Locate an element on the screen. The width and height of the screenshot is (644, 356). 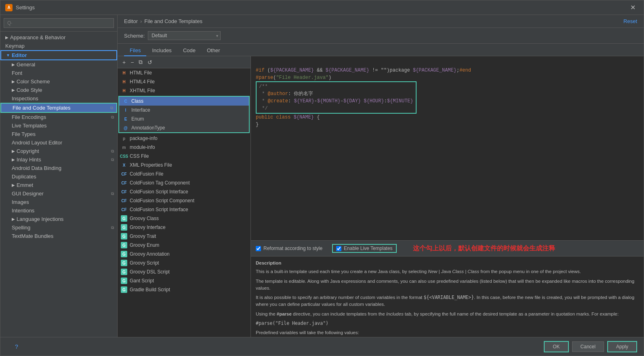
live-templates-checkbox-label: Enable Live Templates is located at coordinates (364, 248).